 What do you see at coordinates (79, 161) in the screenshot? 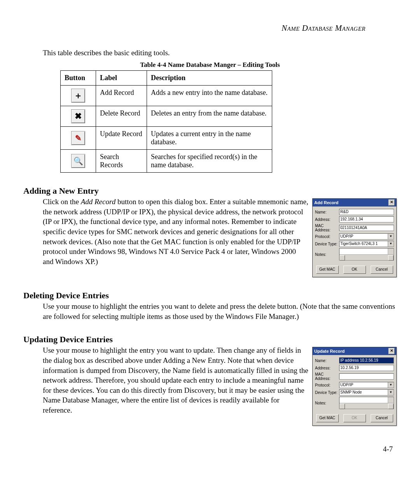
I see `icon-cell: 🔍` at bounding box center [79, 161].